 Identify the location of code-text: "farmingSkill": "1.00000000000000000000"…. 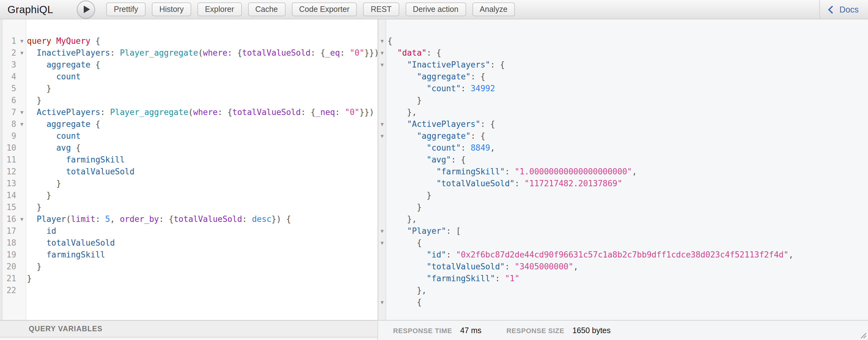
(512, 172).